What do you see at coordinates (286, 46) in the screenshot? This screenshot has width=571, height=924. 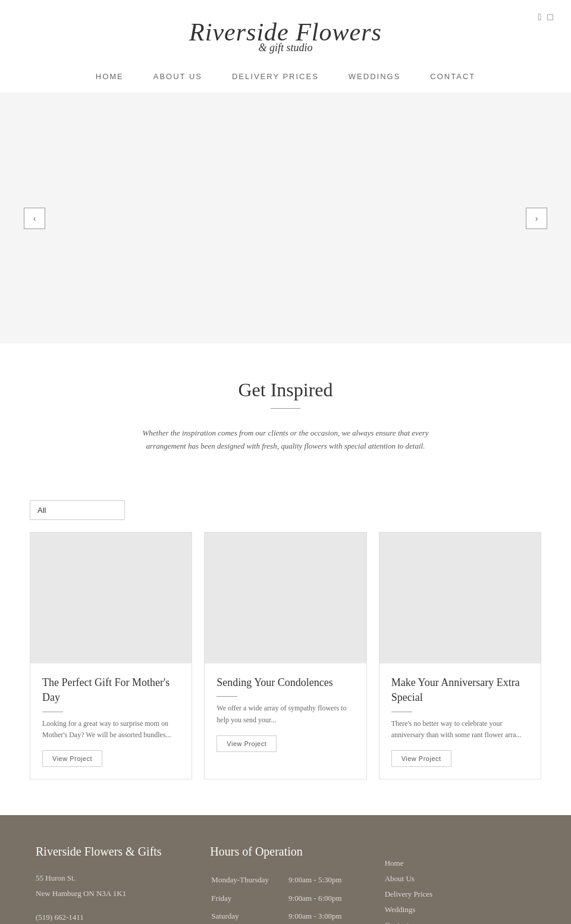 I see `header:  □ Riverside Flowers & gift studio HOME…` at bounding box center [286, 46].